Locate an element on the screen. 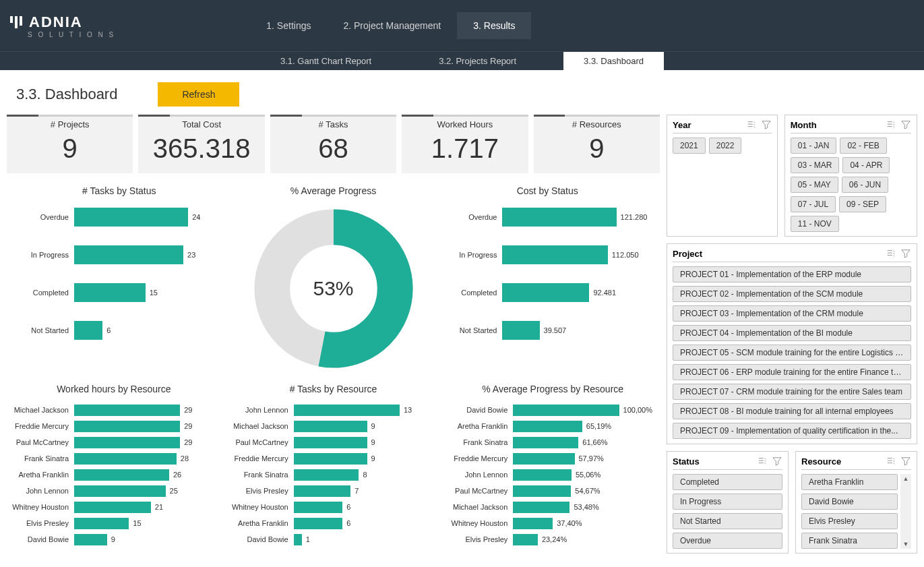 This screenshot has width=924, height=567. kpi-label: # Resources is located at coordinates (597, 124).